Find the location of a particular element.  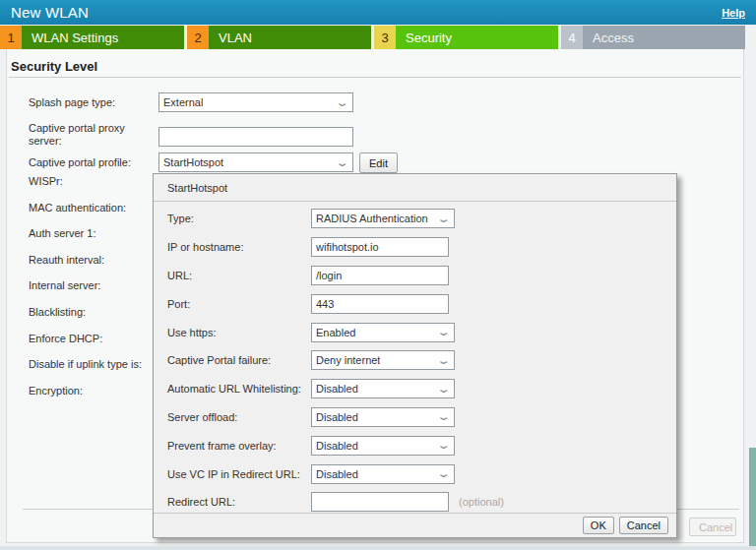

tab-vlan: 2 VLAN is located at coordinates (280, 37).